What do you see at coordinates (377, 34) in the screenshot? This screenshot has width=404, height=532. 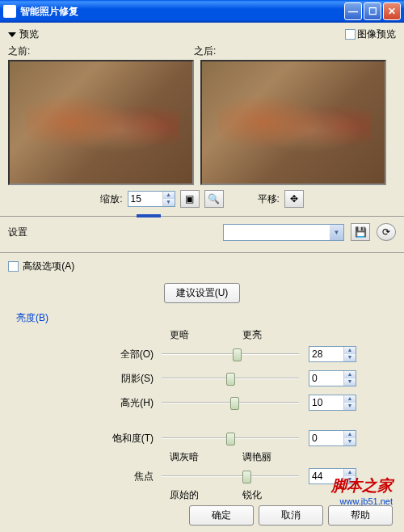 I see `image-preview-label: 图像预览` at bounding box center [377, 34].